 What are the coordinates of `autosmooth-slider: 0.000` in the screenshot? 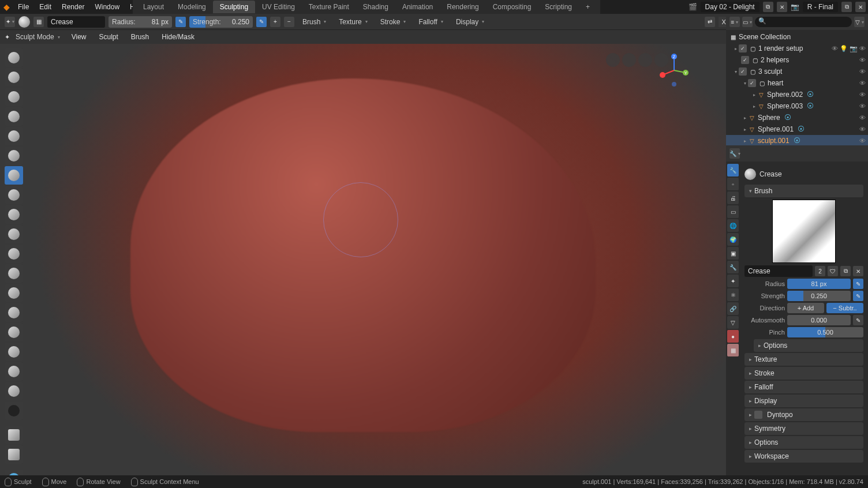 It's located at (819, 320).